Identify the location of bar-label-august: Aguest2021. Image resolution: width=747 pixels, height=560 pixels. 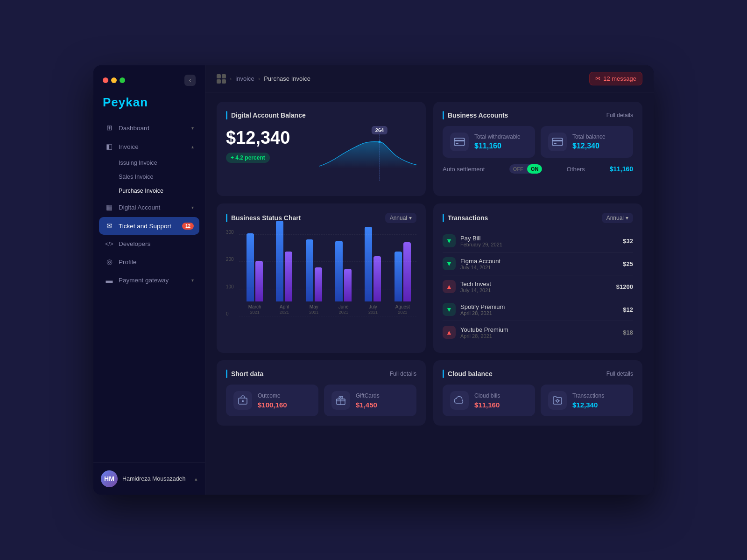
(402, 309).